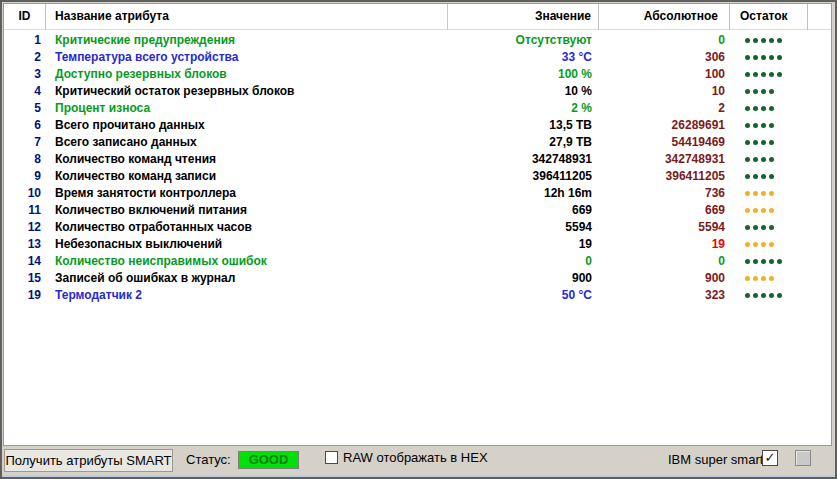  Describe the element at coordinates (418, 476) in the screenshot. I see `window-bottom-edge` at that location.